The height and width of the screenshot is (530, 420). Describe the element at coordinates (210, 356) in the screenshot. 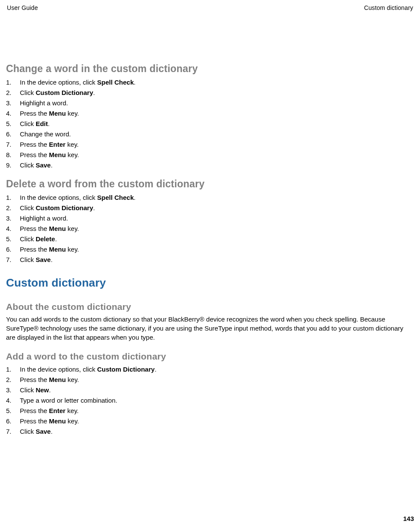

I see `section-heading: Add a word to the custom dictionary` at that location.